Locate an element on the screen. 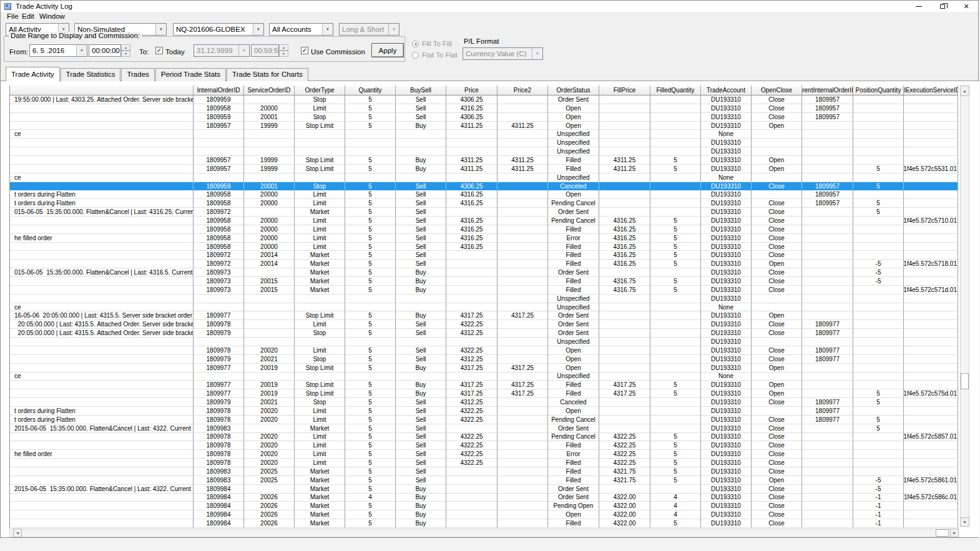  column-header: PositionQuantity is located at coordinates (879, 90).